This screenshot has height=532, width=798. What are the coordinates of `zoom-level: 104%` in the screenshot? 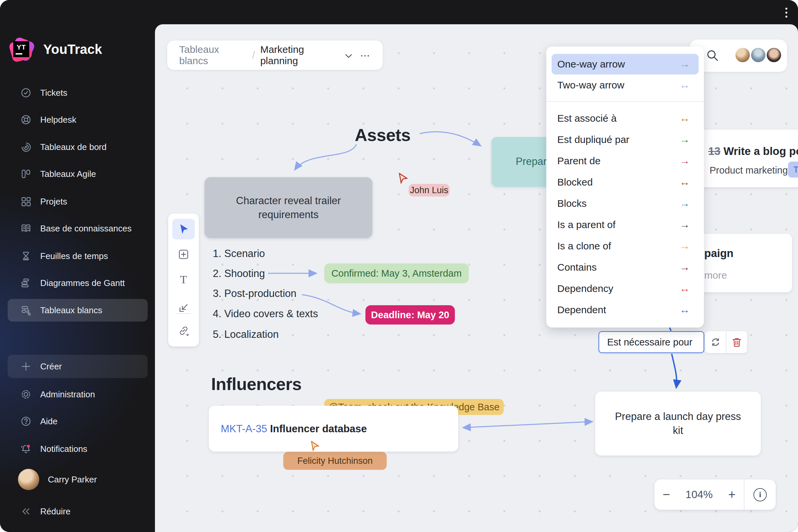 It's located at (699, 495).